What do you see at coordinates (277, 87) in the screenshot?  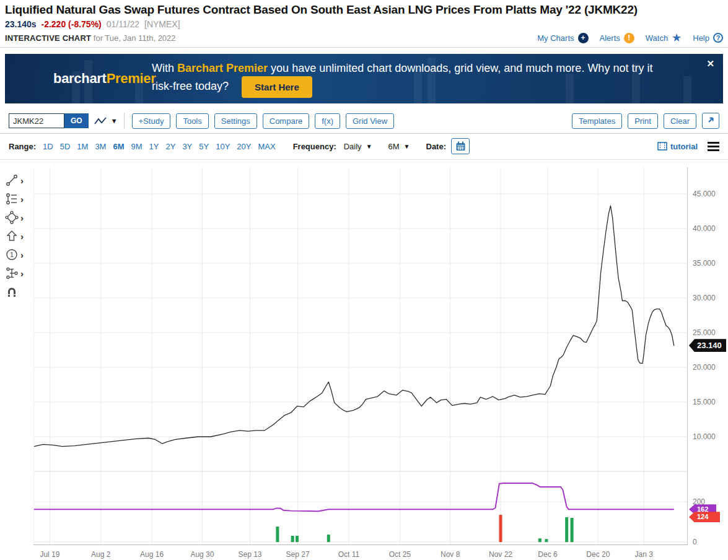 I see `start-here-button: Start Here` at bounding box center [277, 87].